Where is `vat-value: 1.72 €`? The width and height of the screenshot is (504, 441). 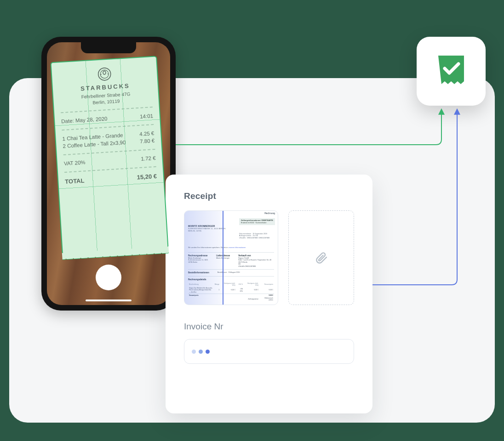
vat-value: 1.72 € is located at coordinates (148, 158).